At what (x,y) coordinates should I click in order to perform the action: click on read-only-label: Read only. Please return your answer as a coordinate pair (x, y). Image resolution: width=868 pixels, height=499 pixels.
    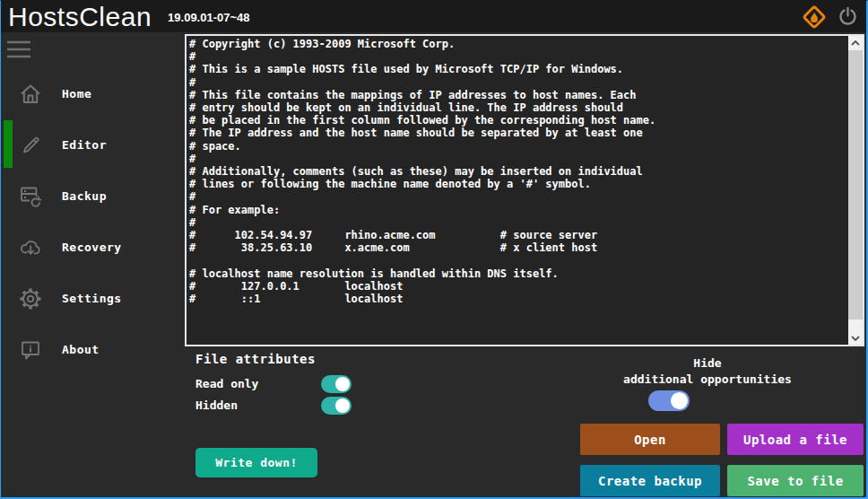
    Looking at the image, I should click on (227, 384).